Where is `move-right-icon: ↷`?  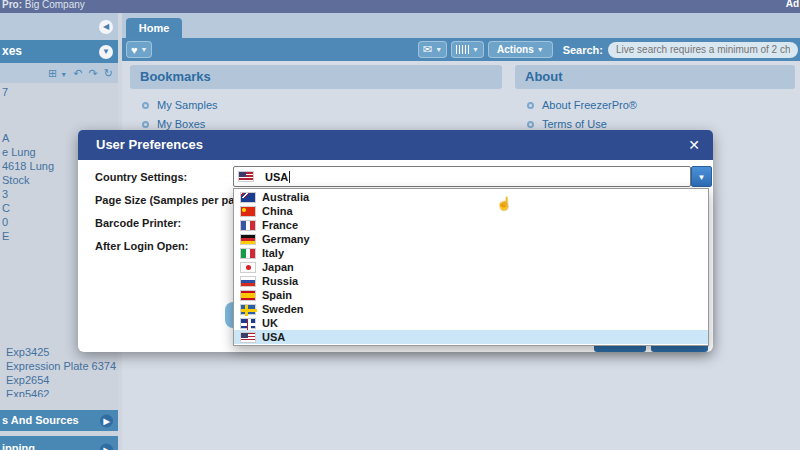 move-right-icon: ↷ is located at coordinates (94, 73).